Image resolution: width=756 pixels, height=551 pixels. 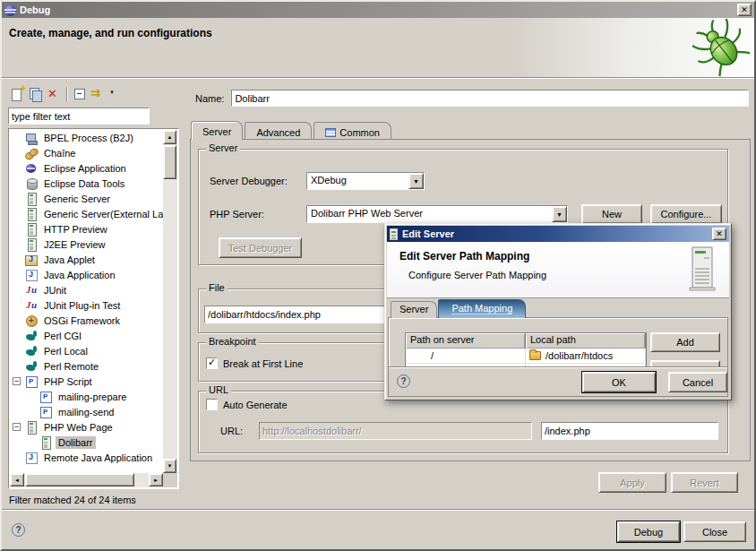 What do you see at coordinates (86, 457) in the screenshot?
I see `tree-item-remote-java-application: Remote Java Application` at bounding box center [86, 457].